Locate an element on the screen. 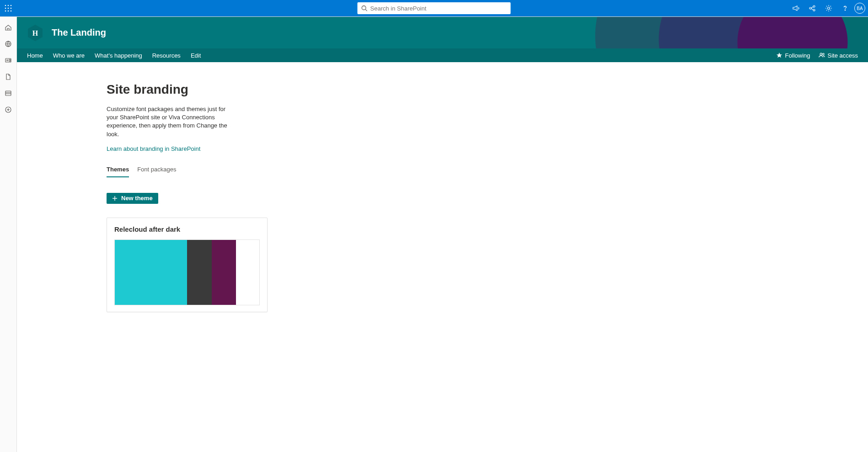  tab-themes: Themes is located at coordinates (118, 172).